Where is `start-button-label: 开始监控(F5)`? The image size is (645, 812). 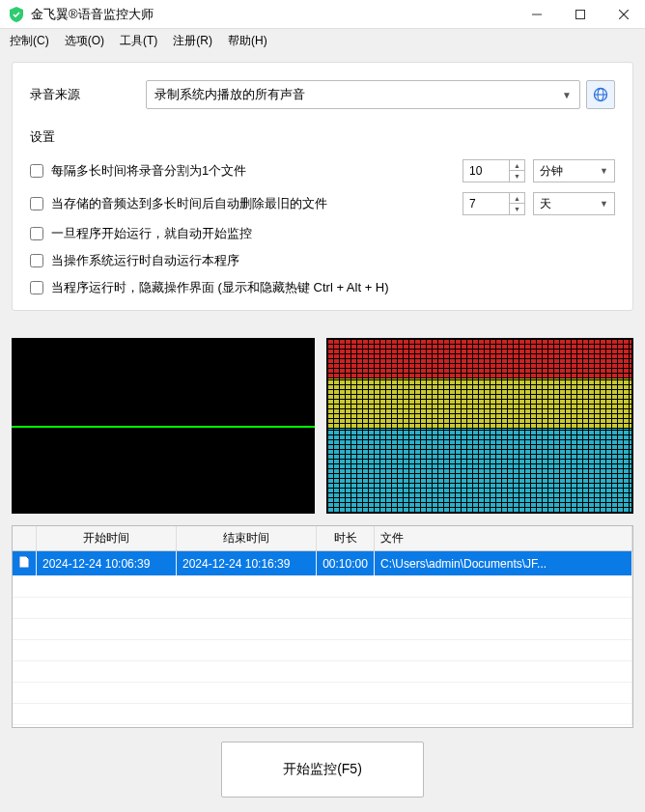 start-button-label: 开始监控(F5) is located at coordinates (322, 770).